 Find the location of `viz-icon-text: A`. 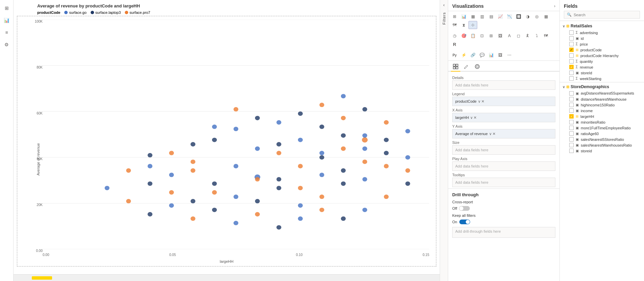

viz-icon-text: A is located at coordinates (509, 36).